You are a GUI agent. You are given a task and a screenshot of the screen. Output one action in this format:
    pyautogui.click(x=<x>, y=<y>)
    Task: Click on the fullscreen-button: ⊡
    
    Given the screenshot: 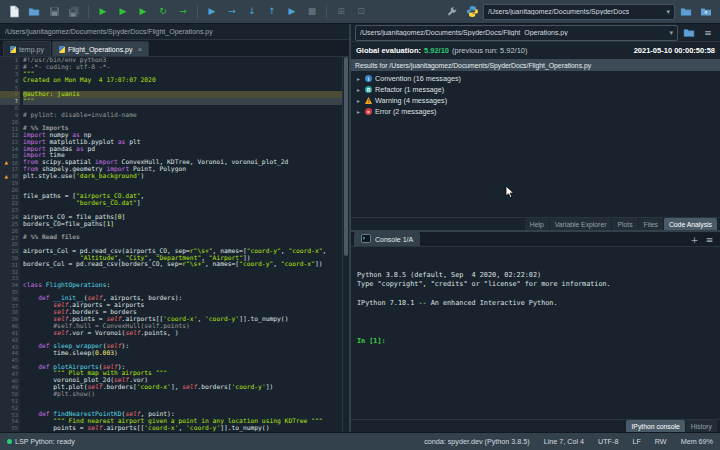 What is the action you would take?
    pyautogui.click(x=361, y=12)
    